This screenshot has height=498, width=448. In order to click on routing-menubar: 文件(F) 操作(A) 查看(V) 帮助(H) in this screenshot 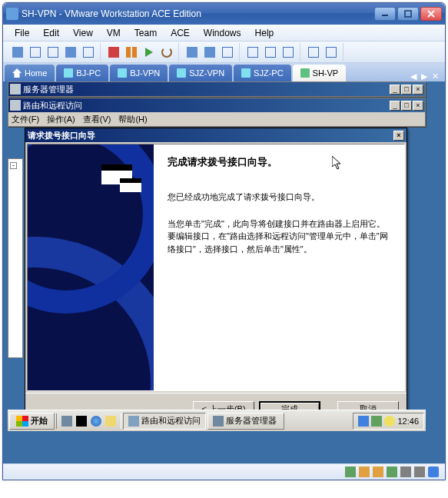, I will do `click(217, 119)`.